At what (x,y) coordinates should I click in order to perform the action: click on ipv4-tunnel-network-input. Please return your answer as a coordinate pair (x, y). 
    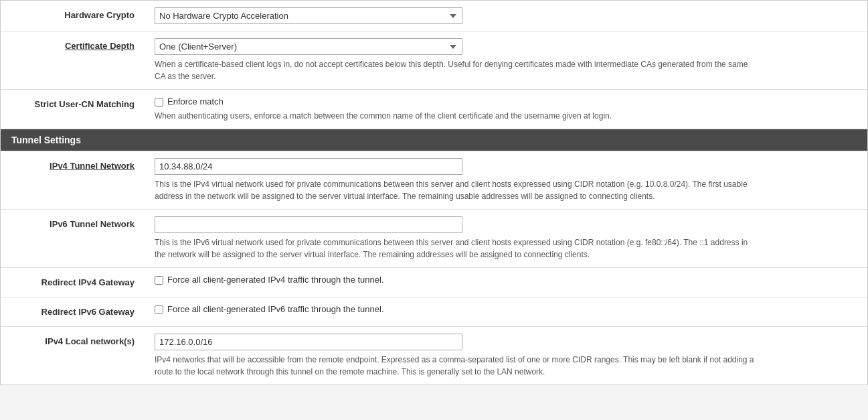
    Looking at the image, I should click on (309, 166).